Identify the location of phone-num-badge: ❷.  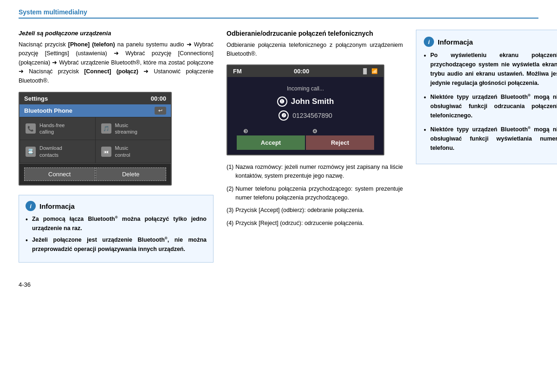
(284, 116).